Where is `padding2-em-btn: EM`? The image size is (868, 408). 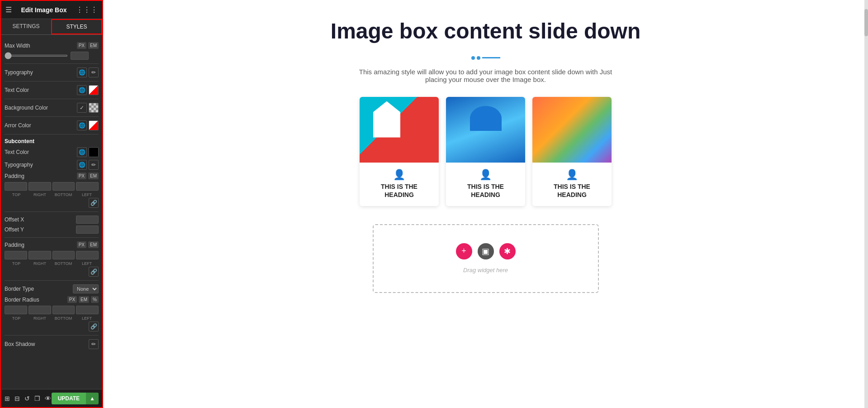 padding2-em-btn: EM is located at coordinates (93, 245).